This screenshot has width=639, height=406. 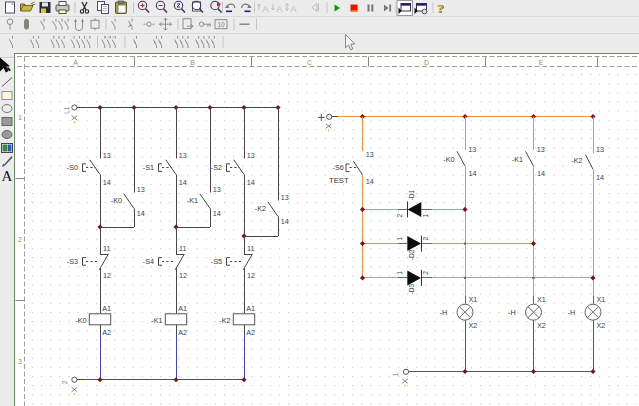 I want to click on svg-text: -S3, so click(x=72, y=262).